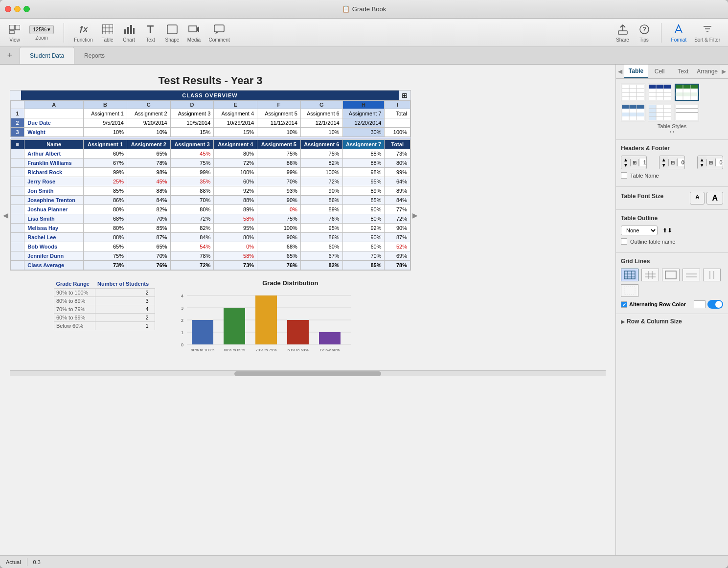  Describe the element at coordinates (397, 145) in the screenshot. I see `col-total-header: Total` at that location.